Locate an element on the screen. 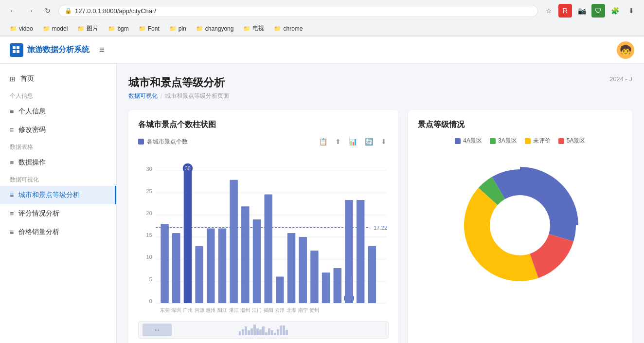 The width and height of the screenshot is (644, 343). forward-button: → is located at coordinates (30, 11).